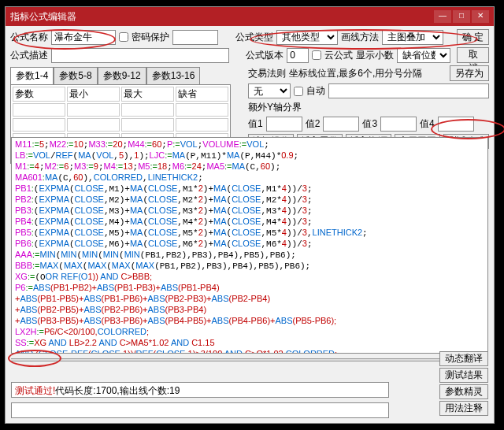 This screenshot has height=430, width=504. I want to click on version-input, so click(298, 55).